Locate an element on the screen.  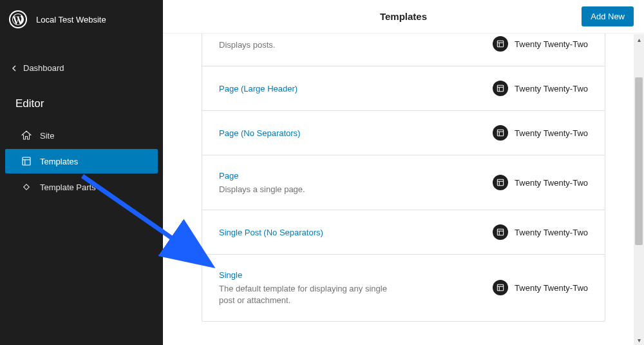
nav-item-site: Site is located at coordinates (81, 135).